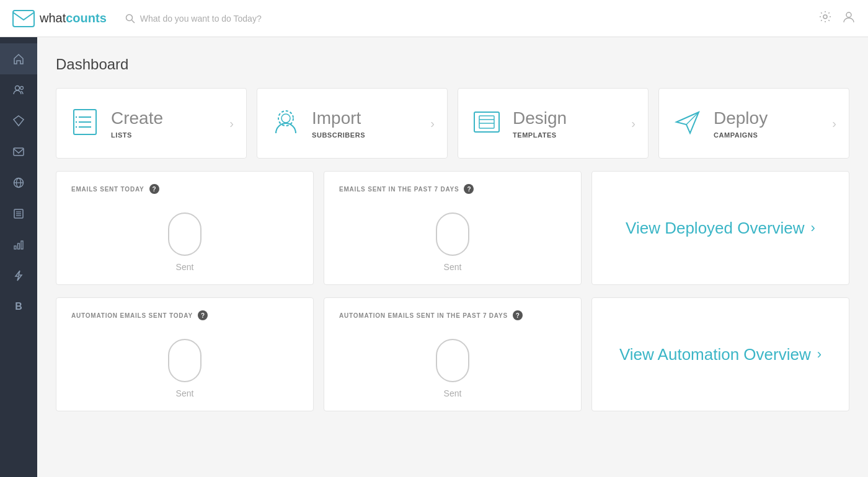 The height and width of the screenshot is (477, 868). Describe the element at coordinates (185, 315) in the screenshot. I see `auto-today-header: AUTOMATION EMAILS SENT TODAY ?` at that location.